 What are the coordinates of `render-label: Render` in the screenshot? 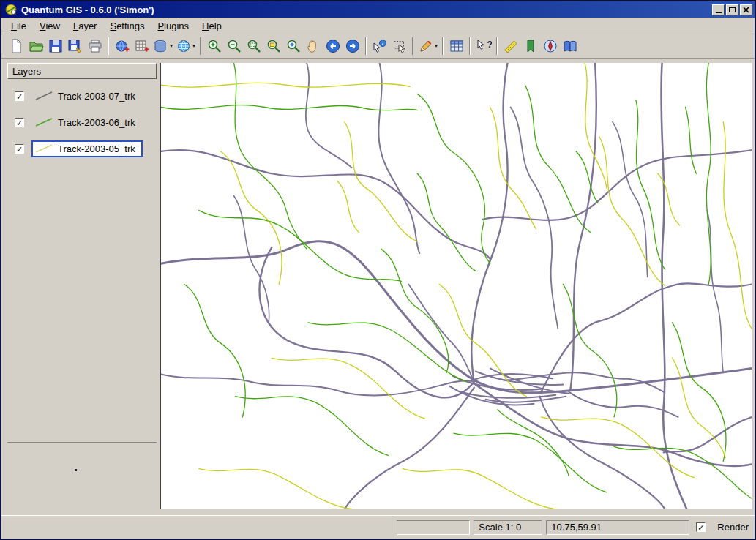 It's located at (733, 527).